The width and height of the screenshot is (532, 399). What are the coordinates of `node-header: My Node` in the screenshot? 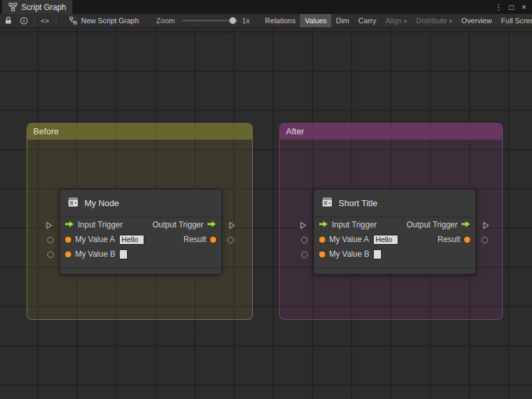 It's located at (141, 203).